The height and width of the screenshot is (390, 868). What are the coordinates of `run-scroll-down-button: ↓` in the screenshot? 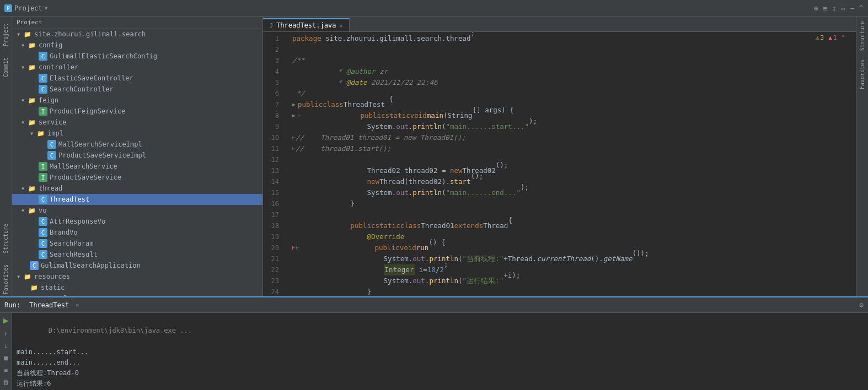 It's located at (6, 346).